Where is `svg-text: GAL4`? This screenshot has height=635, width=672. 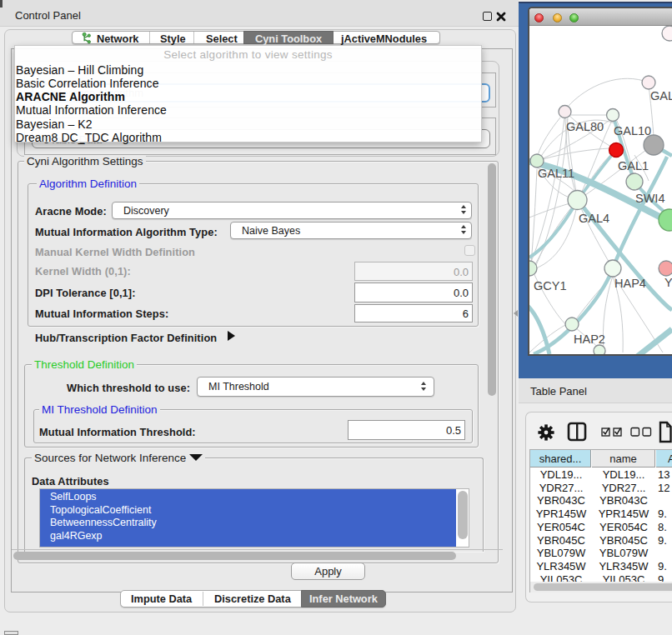 svg-text: GAL4 is located at coordinates (594, 218).